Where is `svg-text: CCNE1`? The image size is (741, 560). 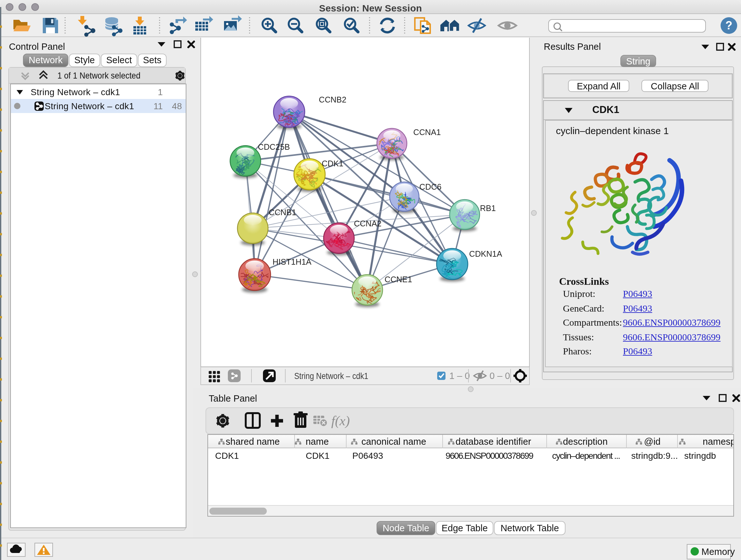 svg-text: CCNE1 is located at coordinates (398, 279).